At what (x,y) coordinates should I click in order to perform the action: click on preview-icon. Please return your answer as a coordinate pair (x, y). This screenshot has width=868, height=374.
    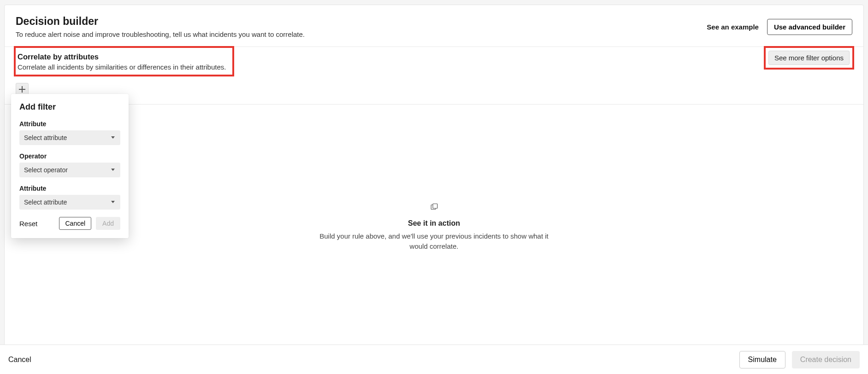
    Looking at the image, I should click on (434, 207).